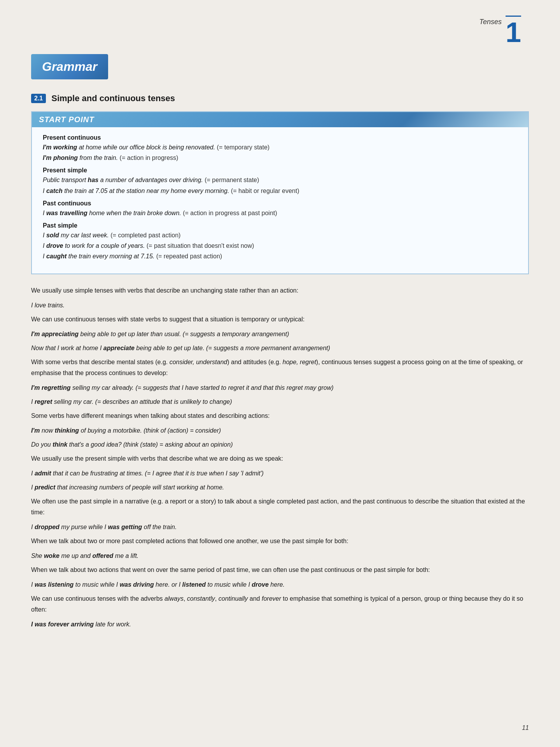 This screenshot has width=560, height=747. What do you see at coordinates (280, 604) in the screenshot?
I see `paragraph-9: We can use continuous tenses with the ad…` at bounding box center [280, 604].